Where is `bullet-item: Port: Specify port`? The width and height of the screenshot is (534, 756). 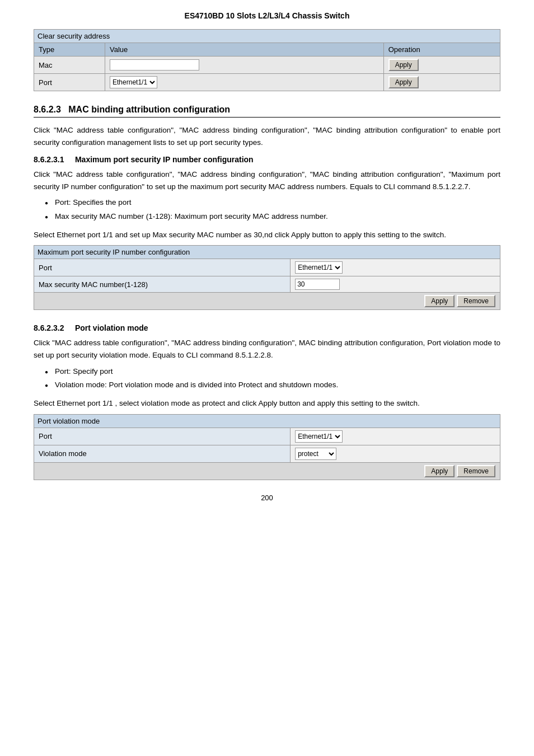 bullet-item: Port: Specify port is located at coordinates (273, 372).